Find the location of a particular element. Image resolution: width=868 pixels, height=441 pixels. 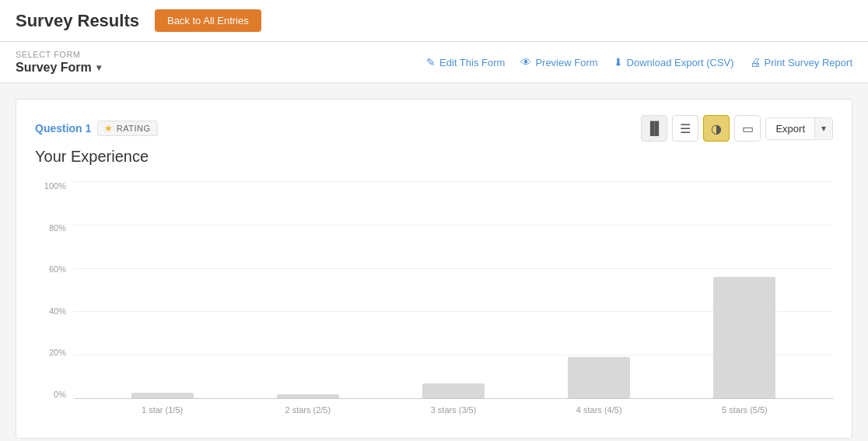

question-meta: Question 1 ★ RATING is located at coordinates (96, 128).